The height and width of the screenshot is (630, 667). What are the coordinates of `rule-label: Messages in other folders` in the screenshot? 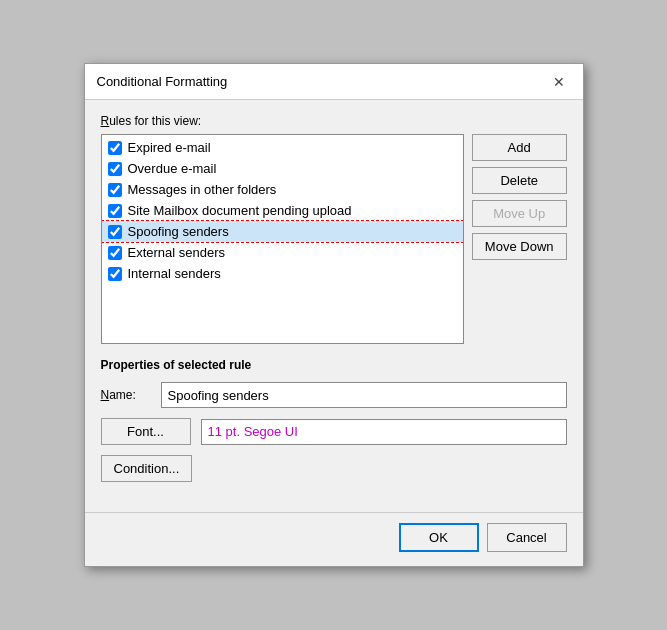 It's located at (202, 190).